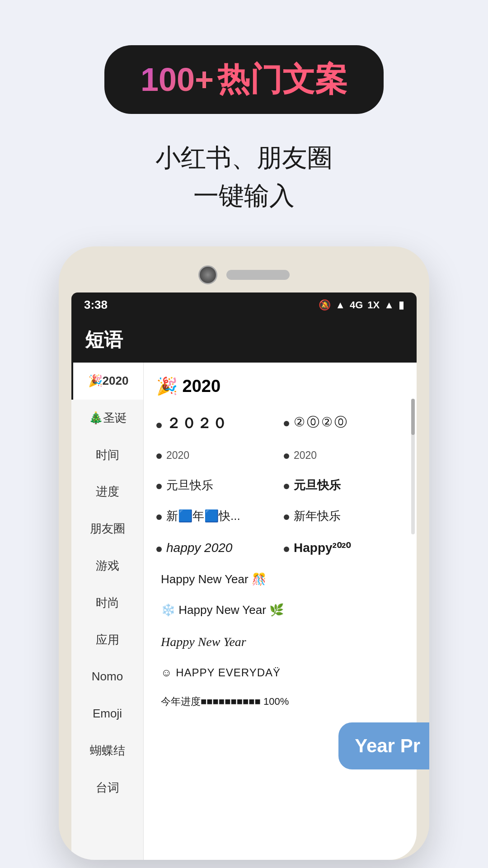 The width and height of the screenshot is (488, 868). What do you see at coordinates (388, 746) in the screenshot?
I see `speech-bubble-text: Year Pr` at bounding box center [388, 746].